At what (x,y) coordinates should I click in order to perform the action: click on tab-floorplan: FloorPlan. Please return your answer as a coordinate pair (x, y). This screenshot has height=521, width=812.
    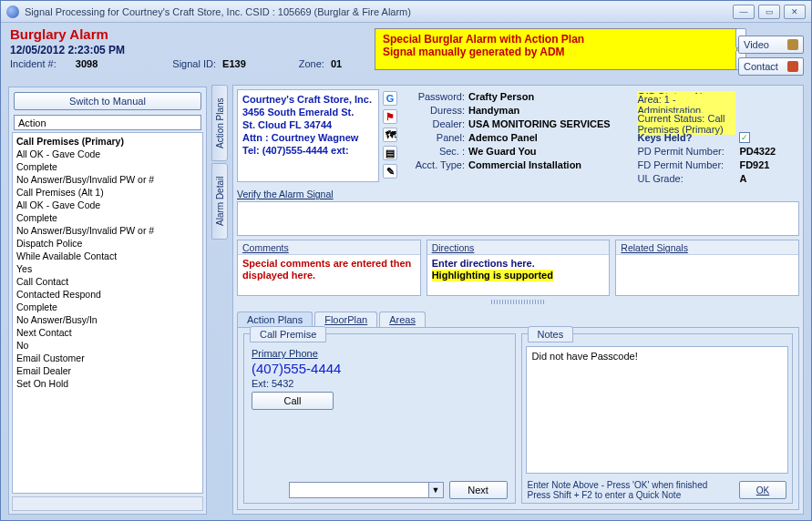
    Looking at the image, I should click on (346, 319).